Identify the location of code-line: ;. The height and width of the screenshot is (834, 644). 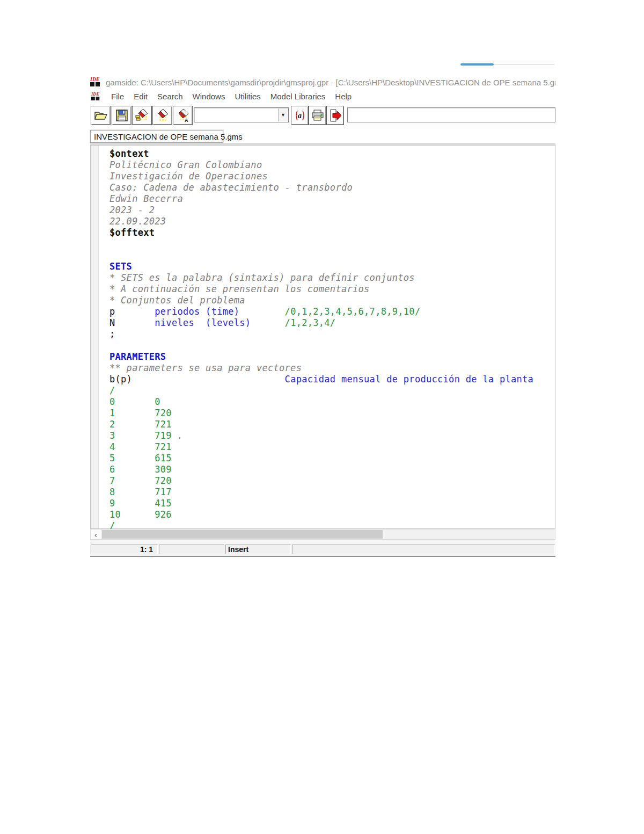
(321, 334).